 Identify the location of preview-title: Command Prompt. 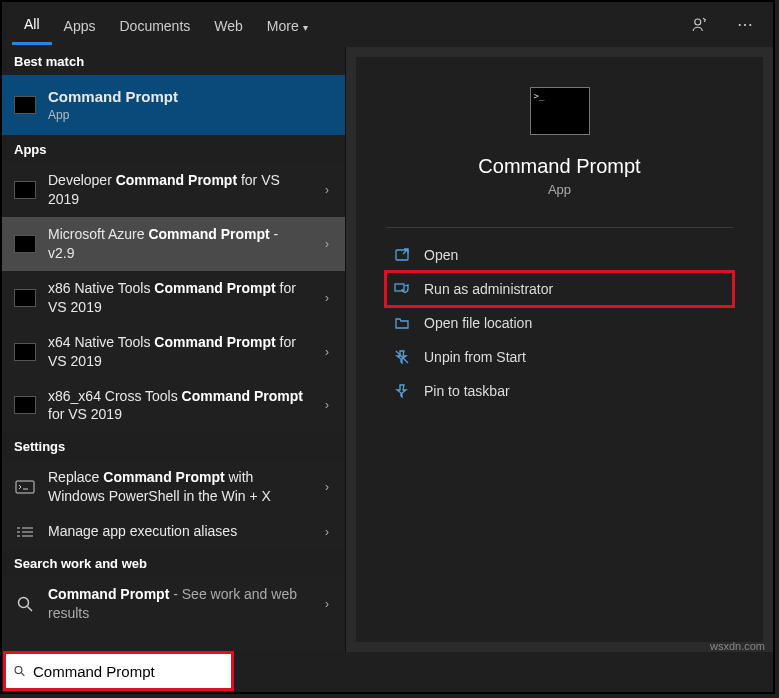
(560, 166).